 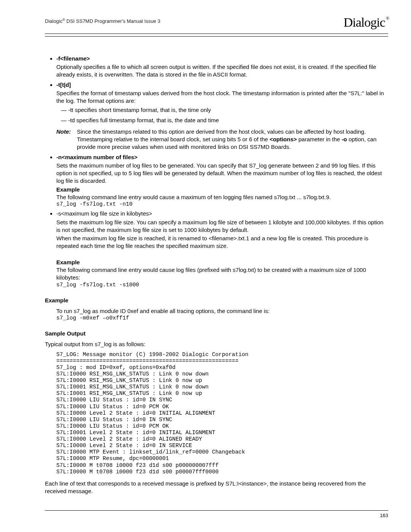 I want to click on option-body-2: When the maximum log file size is reache…, so click(x=222, y=242).